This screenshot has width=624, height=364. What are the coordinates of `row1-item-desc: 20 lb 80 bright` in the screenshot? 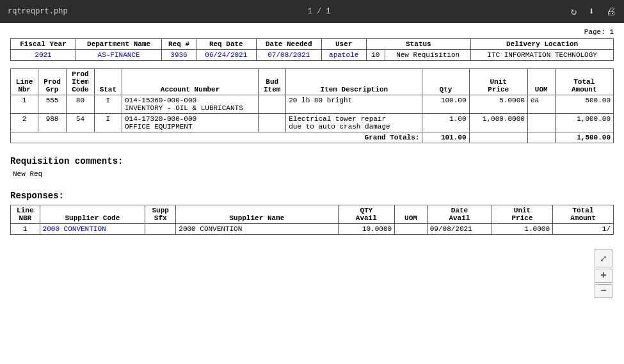 It's located at (355, 105).